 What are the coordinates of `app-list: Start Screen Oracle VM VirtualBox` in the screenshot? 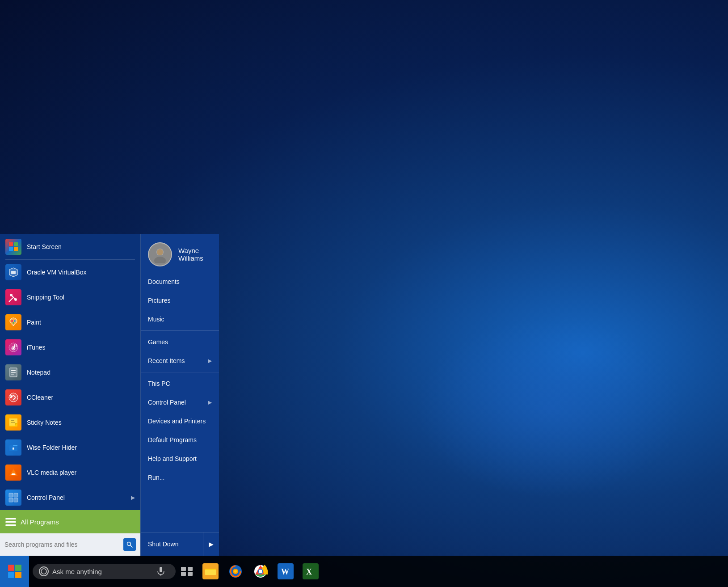 It's located at (70, 372).